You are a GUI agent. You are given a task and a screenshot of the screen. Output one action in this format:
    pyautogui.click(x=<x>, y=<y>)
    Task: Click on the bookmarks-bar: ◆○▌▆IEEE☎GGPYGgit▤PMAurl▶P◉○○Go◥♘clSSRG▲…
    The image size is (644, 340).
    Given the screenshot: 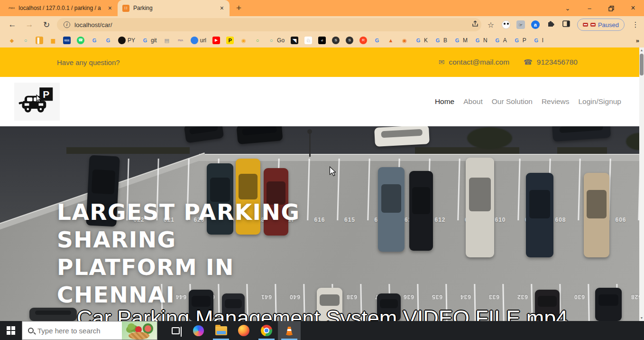 What is the action you would take?
    pyautogui.click(x=322, y=40)
    